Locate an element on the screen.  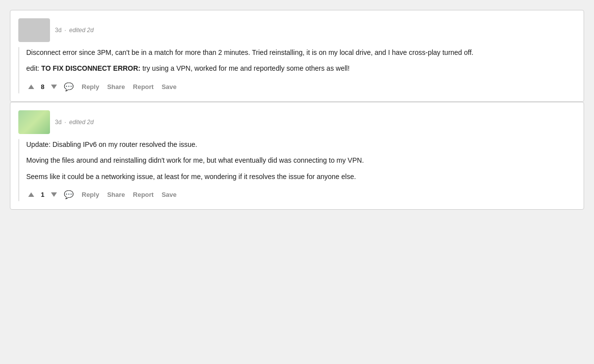
comment-actions: 8💬ReplyShareReportSave is located at coordinates (300, 87).